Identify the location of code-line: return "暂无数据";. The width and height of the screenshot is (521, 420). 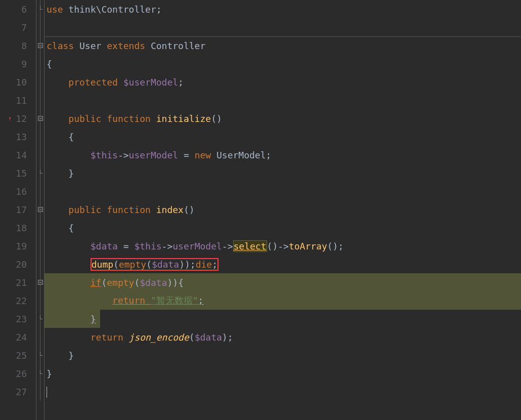
(283, 301).